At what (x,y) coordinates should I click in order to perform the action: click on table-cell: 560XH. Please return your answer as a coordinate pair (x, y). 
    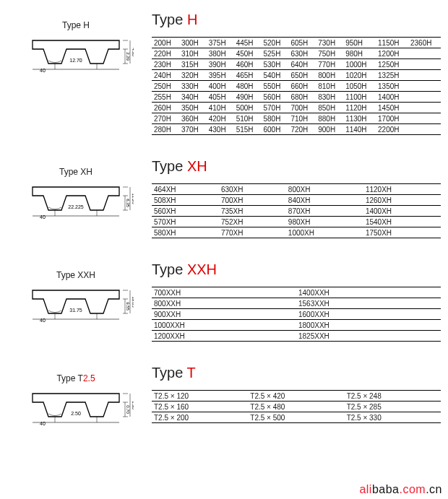
    Looking at the image, I should click on (185, 211).